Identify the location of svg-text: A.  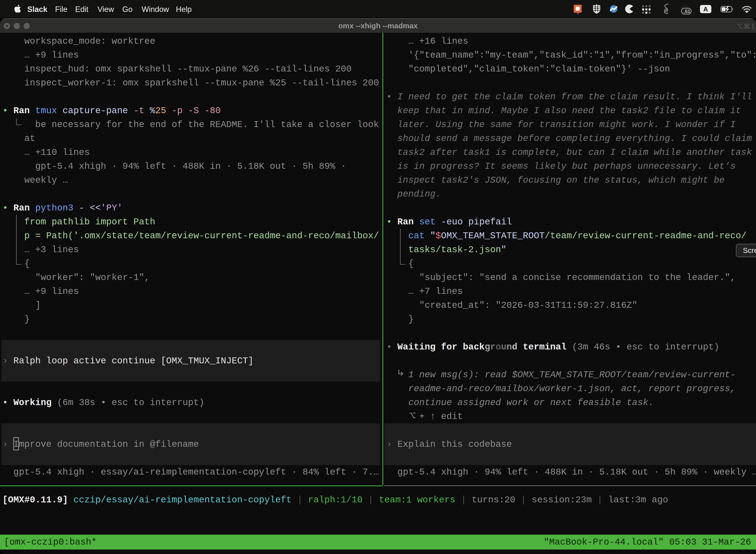
(706, 9).